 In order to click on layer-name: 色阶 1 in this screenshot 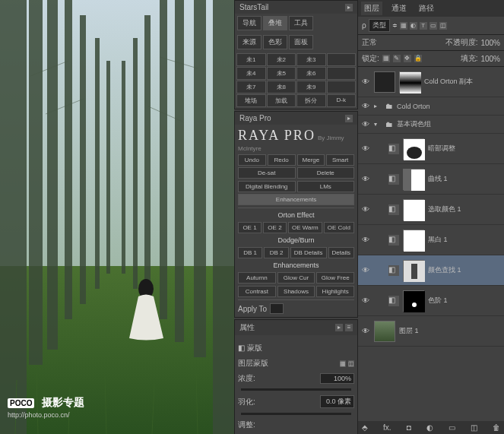, I will do `click(464, 301)`.